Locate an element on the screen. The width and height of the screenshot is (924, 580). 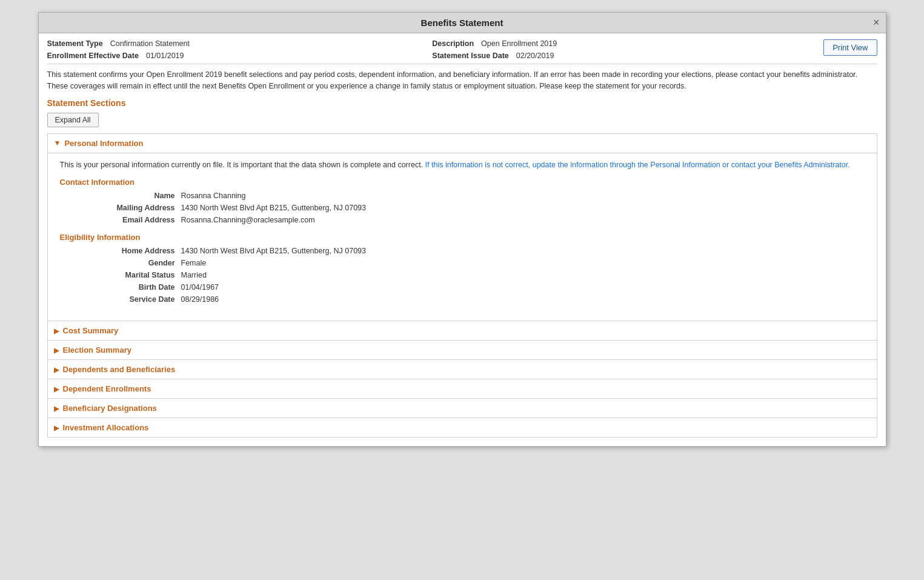
name-row: Name Rosanna Channing is located at coordinates (462, 196).